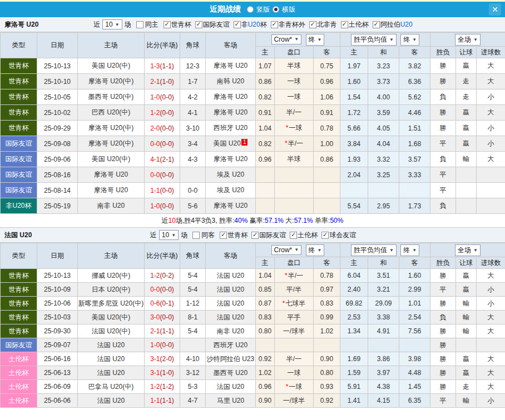 The height and width of the screenshot is (420, 505). Describe the element at coordinates (155, 331) in the screenshot. I see `fulltime-score: 2-1` at that location.